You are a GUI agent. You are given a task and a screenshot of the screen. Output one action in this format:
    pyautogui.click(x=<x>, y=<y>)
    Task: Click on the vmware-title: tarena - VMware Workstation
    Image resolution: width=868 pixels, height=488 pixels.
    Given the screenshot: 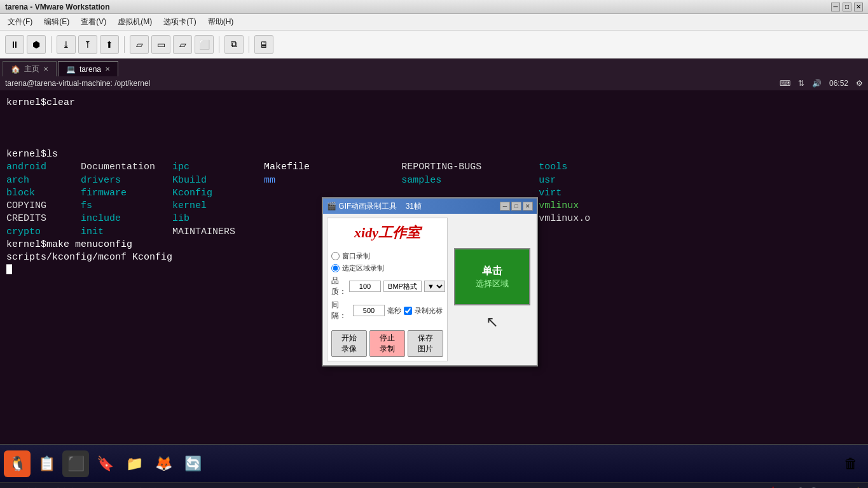 What is the action you would take?
    pyautogui.click(x=57, y=7)
    